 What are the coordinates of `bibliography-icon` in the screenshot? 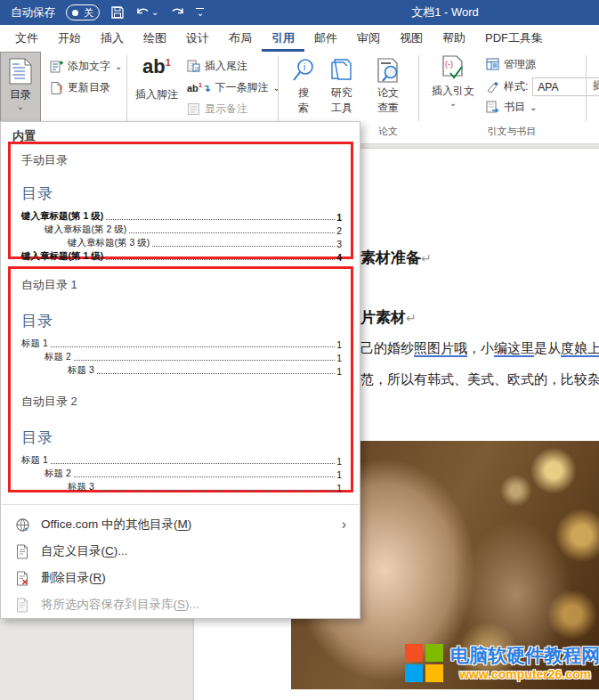 It's located at (493, 107).